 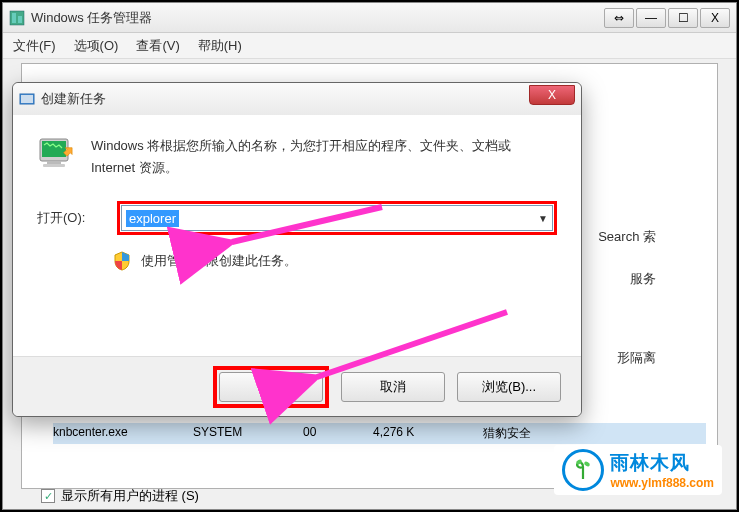 What do you see at coordinates (337, 218) in the screenshot?
I see `open-combobox: explorer ▼` at bounding box center [337, 218].